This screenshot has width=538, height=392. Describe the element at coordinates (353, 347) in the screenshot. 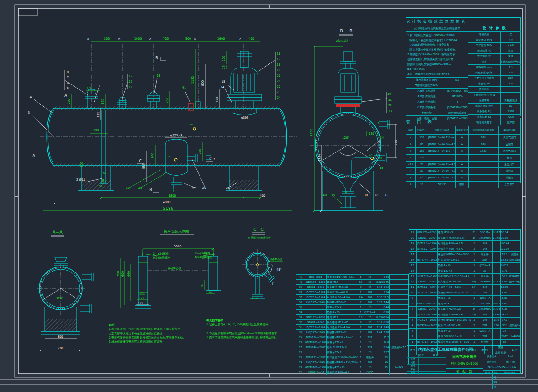

I see `parts-row: 27 JB/T4746—2002 封头 EHB273×8 1 20R 5.84 …` at that location.